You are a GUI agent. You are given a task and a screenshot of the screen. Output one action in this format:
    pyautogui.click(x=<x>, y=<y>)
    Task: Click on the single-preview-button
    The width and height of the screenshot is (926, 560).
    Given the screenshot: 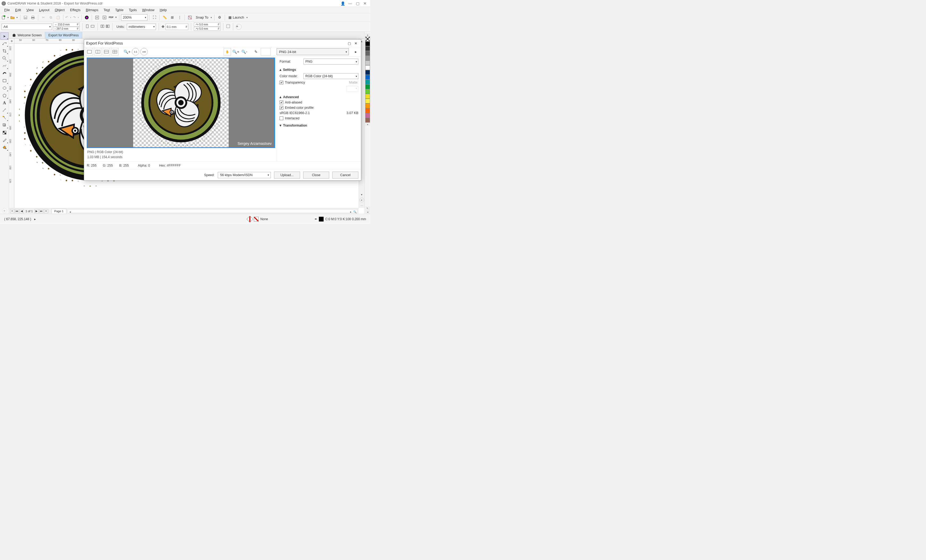 What is the action you would take?
    pyautogui.click(x=89, y=52)
    